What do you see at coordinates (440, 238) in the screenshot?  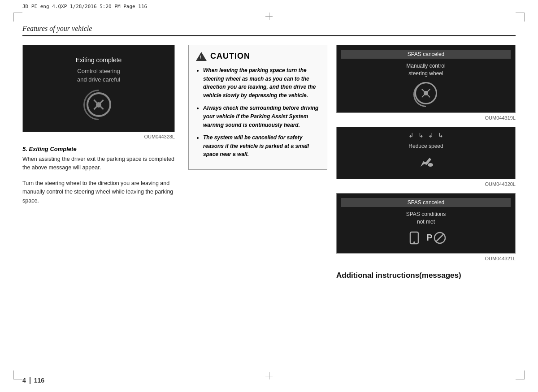 I see `no-circle` at bounding box center [440, 238].